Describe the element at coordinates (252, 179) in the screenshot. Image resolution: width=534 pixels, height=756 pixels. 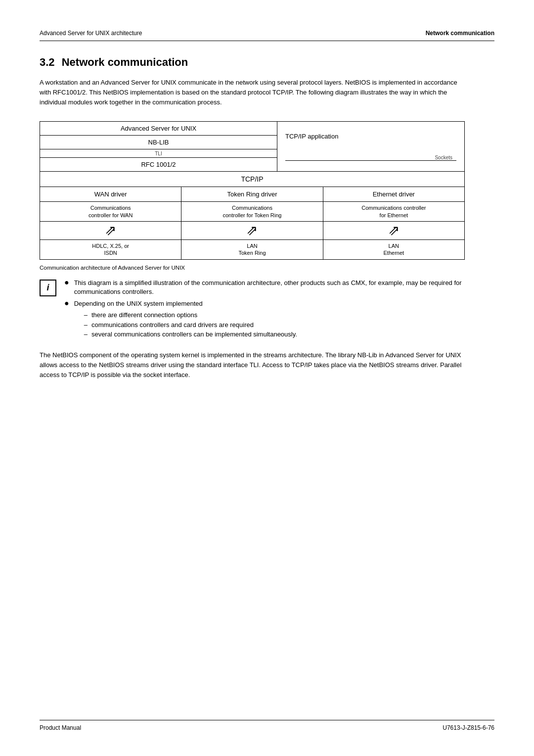
I see `tcpip-row: TCP/IP` at that location.